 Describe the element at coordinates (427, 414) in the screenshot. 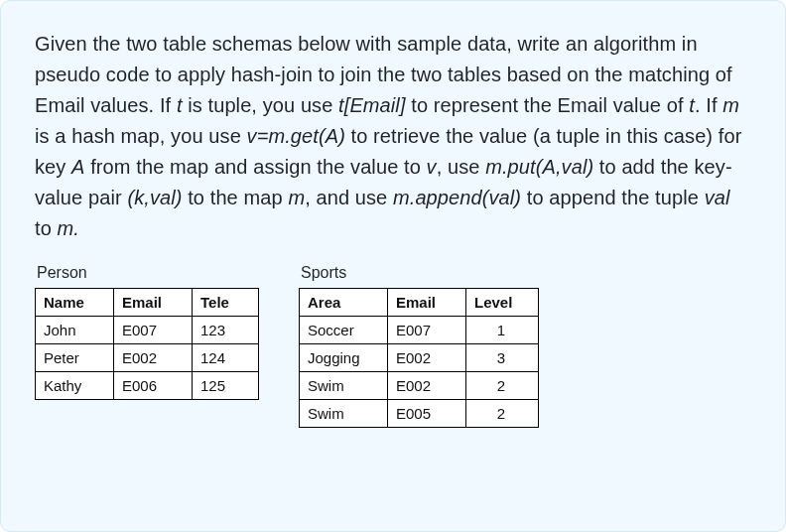

I see `cell-email: E005` at that location.